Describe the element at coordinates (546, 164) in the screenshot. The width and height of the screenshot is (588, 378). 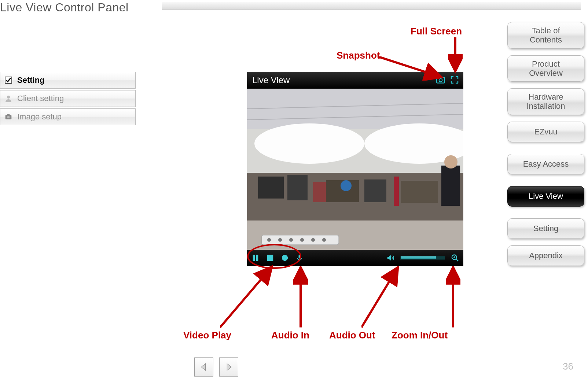
I see `nav-easy-access: Easy Access` at that location.